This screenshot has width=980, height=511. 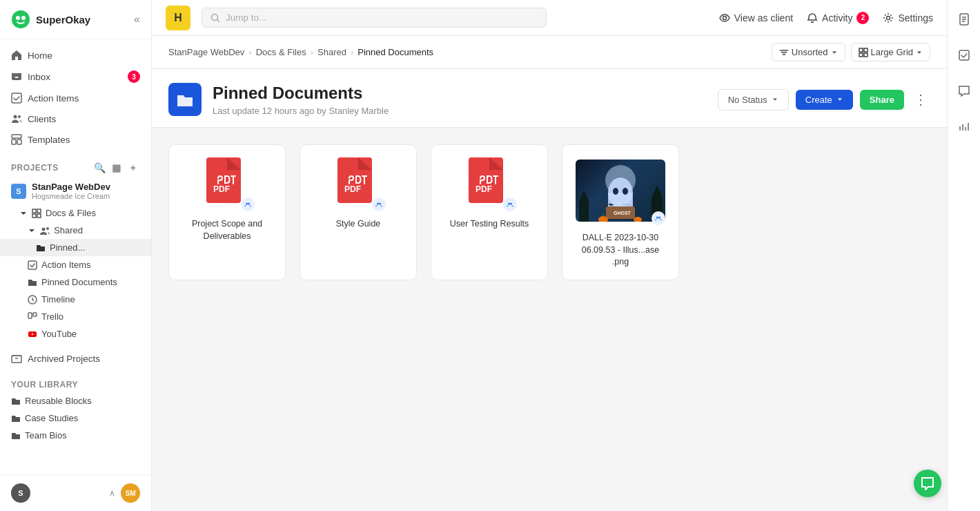 What do you see at coordinates (620, 213) in the screenshot?
I see `file-card-dalle-image: GHOST DALL·E 2023-1` at bounding box center [620, 213].